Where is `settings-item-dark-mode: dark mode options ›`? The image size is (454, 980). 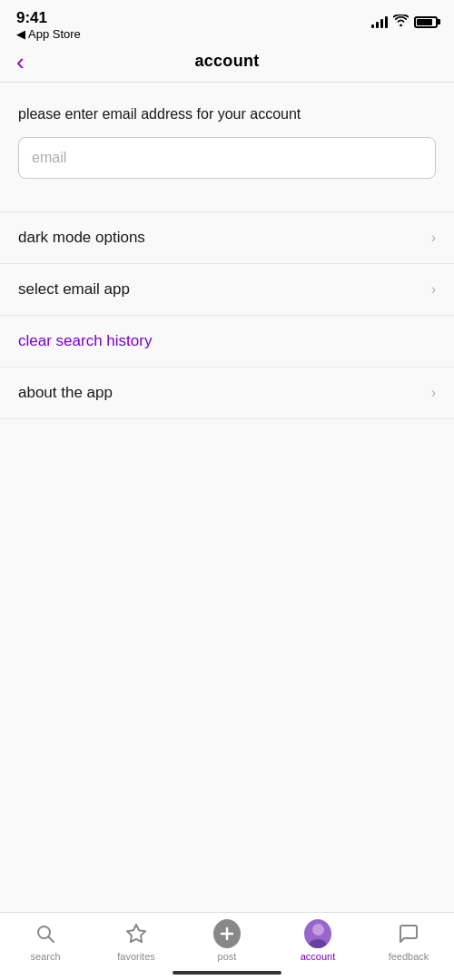
settings-item-dark-mode: dark mode options › is located at coordinates (227, 238).